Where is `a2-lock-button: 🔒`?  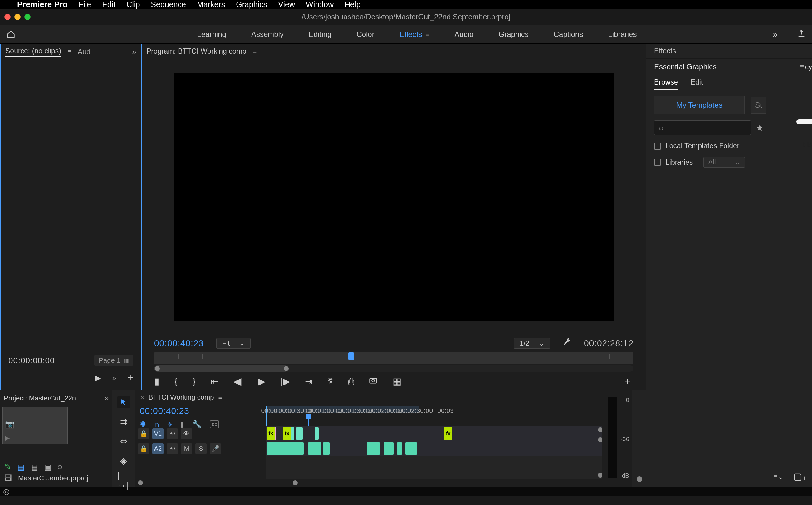
a2-lock-button: 🔒 is located at coordinates (144, 449).